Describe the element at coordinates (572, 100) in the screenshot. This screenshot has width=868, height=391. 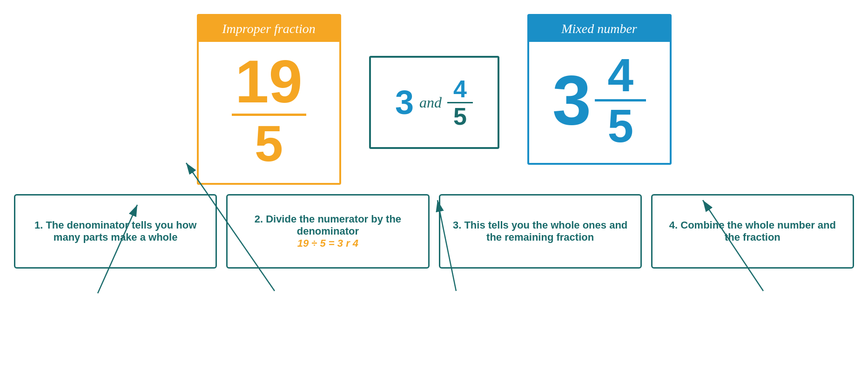
I see `mixed-whole-number: 3` at that location.